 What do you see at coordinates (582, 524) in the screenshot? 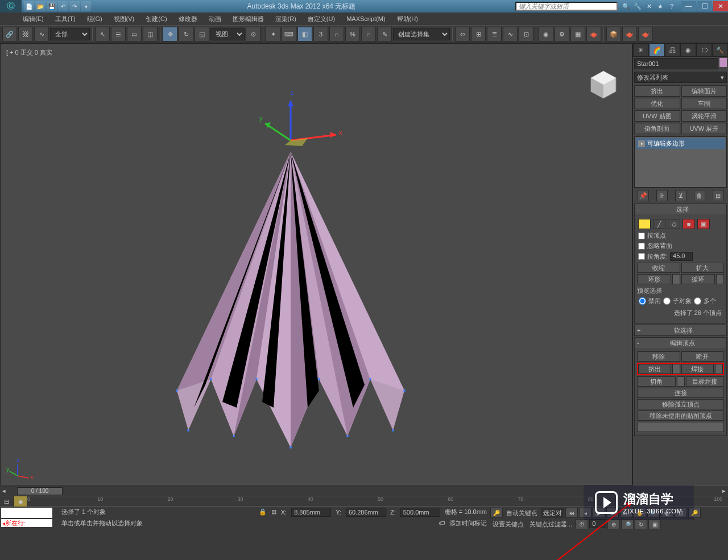
I see `time-config-icon: ⏱` at bounding box center [582, 524].